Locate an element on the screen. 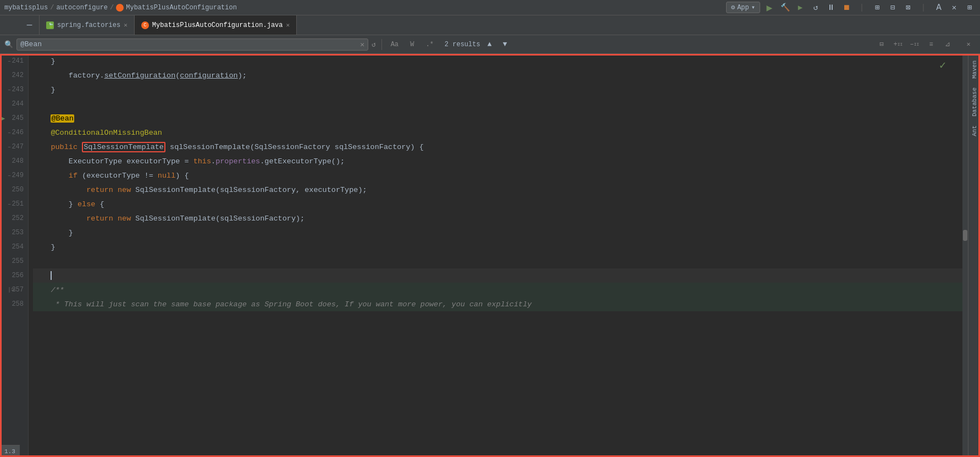 The image size is (980, 457). code-258-comment: * This will just scan the same base pack… is located at coordinates (283, 305).